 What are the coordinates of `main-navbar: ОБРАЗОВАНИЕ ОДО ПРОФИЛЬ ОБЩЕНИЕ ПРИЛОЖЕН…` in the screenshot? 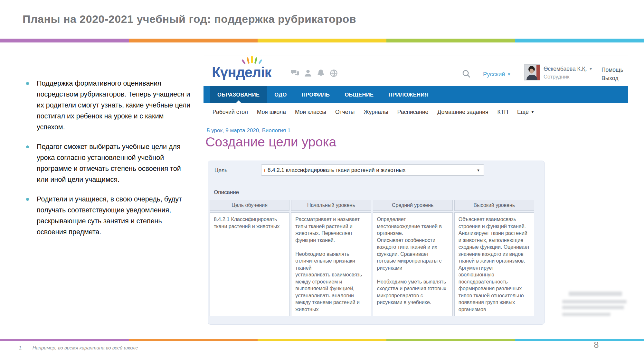 It's located at (416, 95).